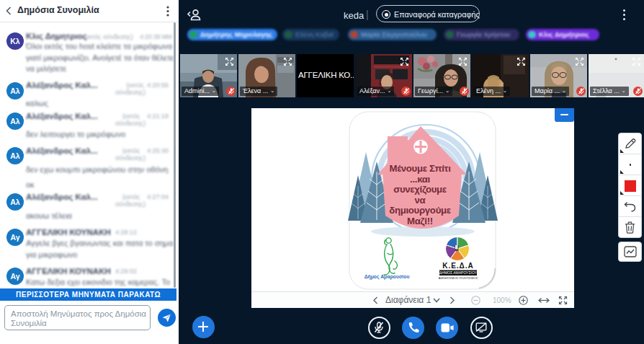 The image size is (644, 344). What do you see at coordinates (421, 189) in the screenshot?
I see `svg-text: συνεχίζουμε` at bounding box center [421, 189].